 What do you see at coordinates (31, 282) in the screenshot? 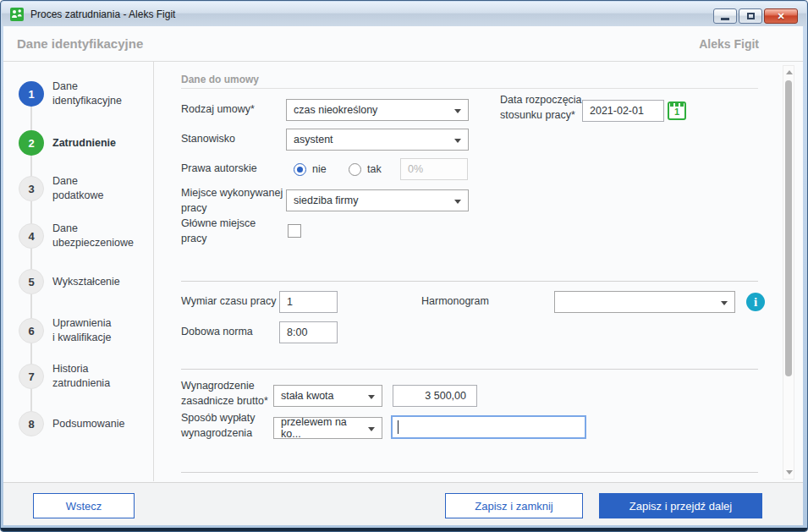
I see `step-number: 5` at bounding box center [31, 282].